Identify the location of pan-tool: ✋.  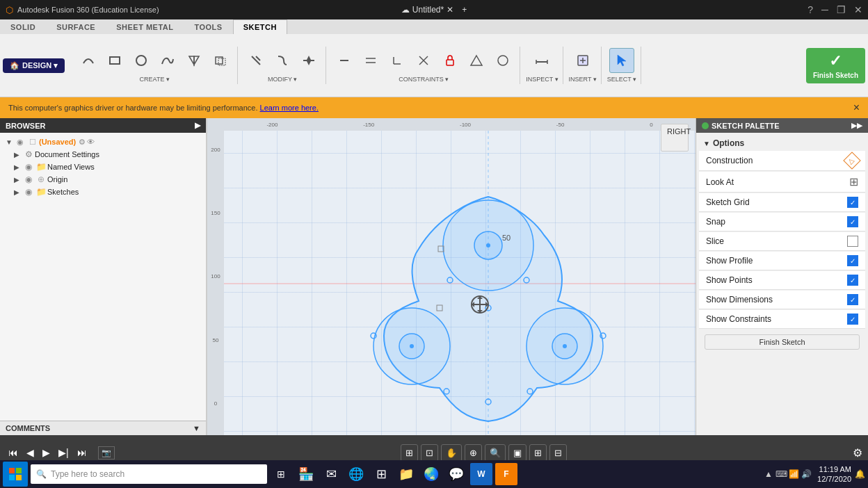
(451, 453).